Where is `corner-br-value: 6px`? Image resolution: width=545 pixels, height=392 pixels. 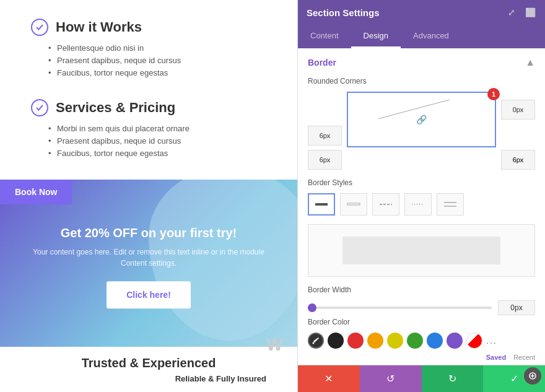
corner-br-value: 6px is located at coordinates (518, 160).